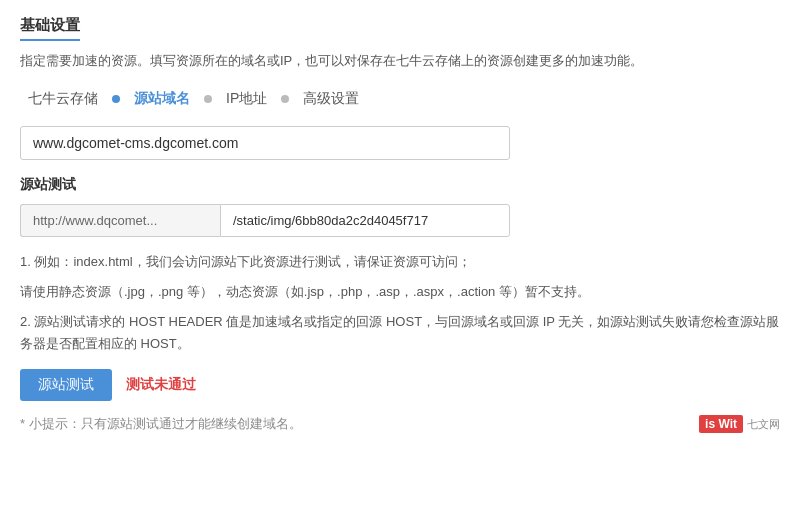 The width and height of the screenshot is (800, 508). What do you see at coordinates (161, 385) in the screenshot?
I see `test-status: 测试未通过` at bounding box center [161, 385].